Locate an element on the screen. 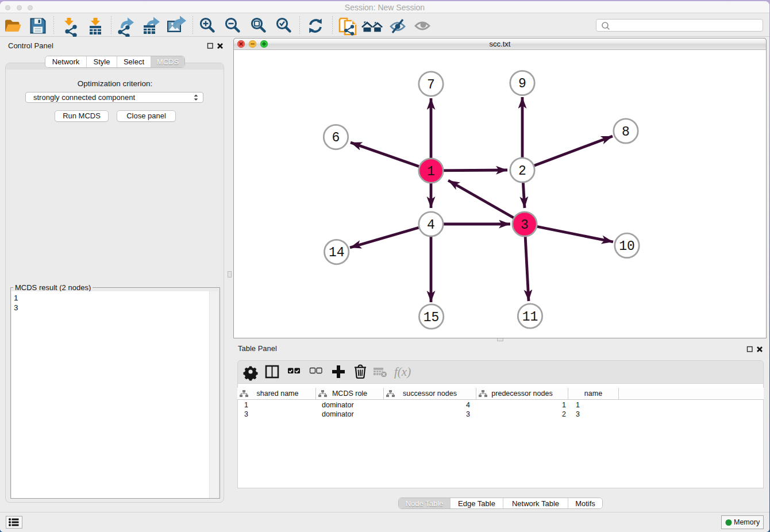  svg-text: 14 is located at coordinates (337, 253).